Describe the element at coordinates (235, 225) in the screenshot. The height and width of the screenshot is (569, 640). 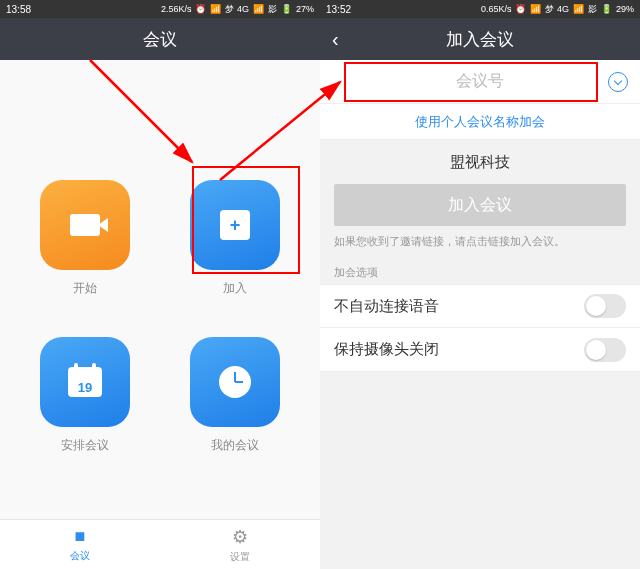
I see `plus-icon: +` at that location.